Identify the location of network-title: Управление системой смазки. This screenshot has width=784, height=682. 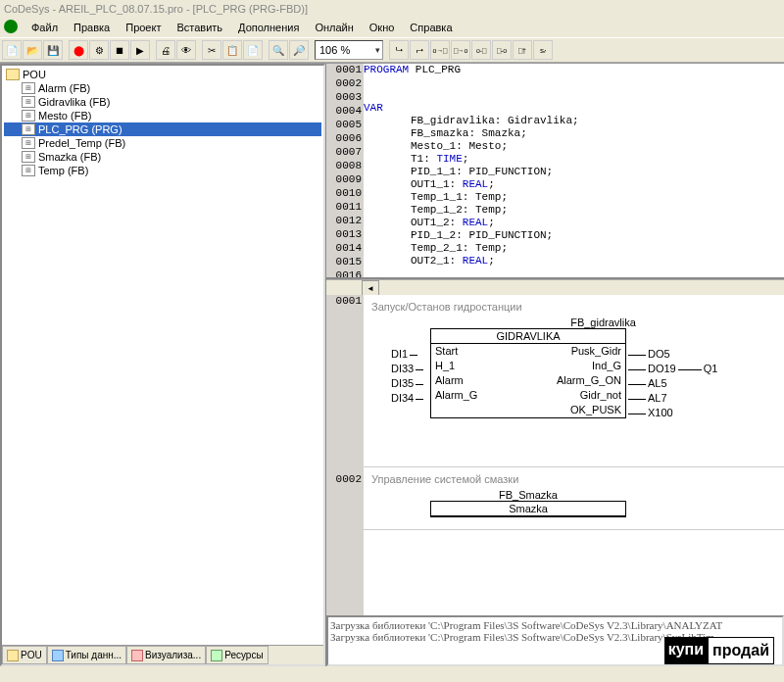
(574, 479).